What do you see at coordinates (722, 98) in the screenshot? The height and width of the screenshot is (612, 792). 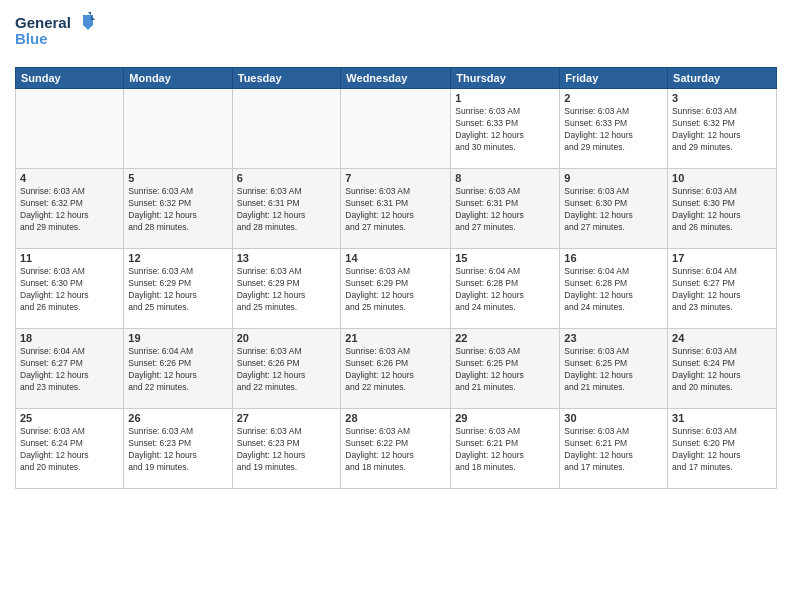 I see `day-number: 3` at bounding box center [722, 98].